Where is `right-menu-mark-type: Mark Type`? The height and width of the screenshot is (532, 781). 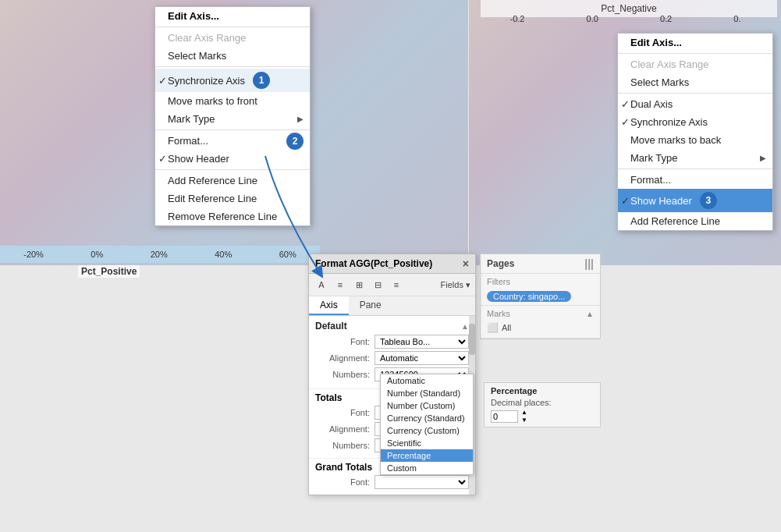 right-menu-mark-type: Mark Type is located at coordinates (695, 158).